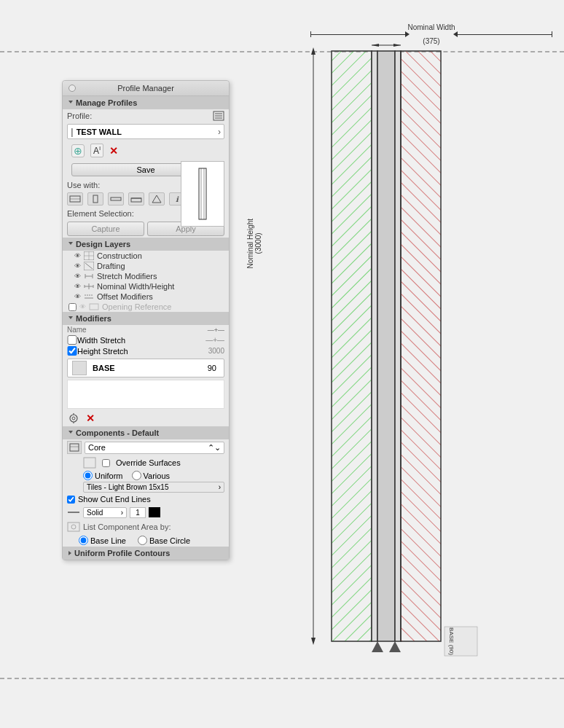 The height and width of the screenshot is (728, 564). I want to click on eye-stretch-mod: 👁, so click(77, 276).